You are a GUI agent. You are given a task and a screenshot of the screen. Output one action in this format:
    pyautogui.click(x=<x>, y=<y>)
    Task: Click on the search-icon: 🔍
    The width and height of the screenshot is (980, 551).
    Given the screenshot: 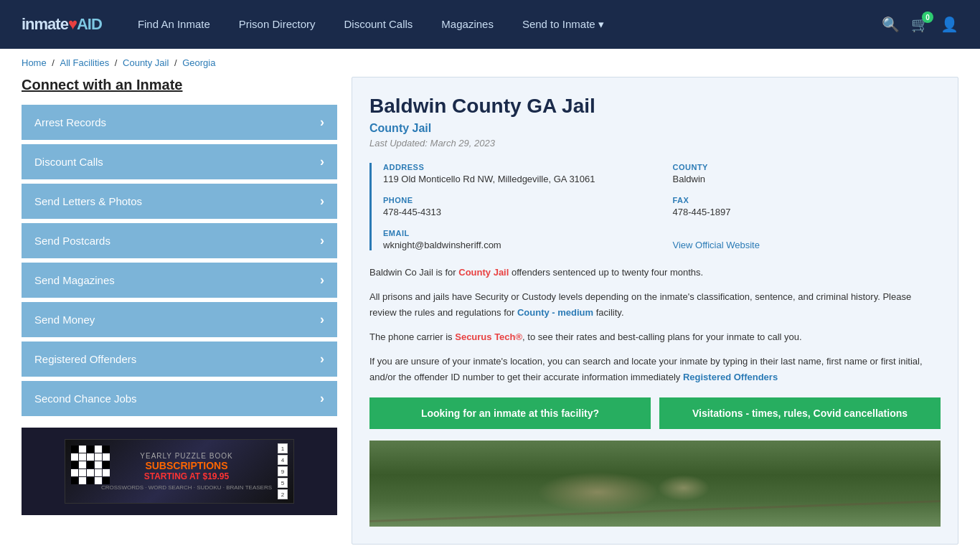 What is the action you would take?
    pyautogui.click(x=891, y=24)
    